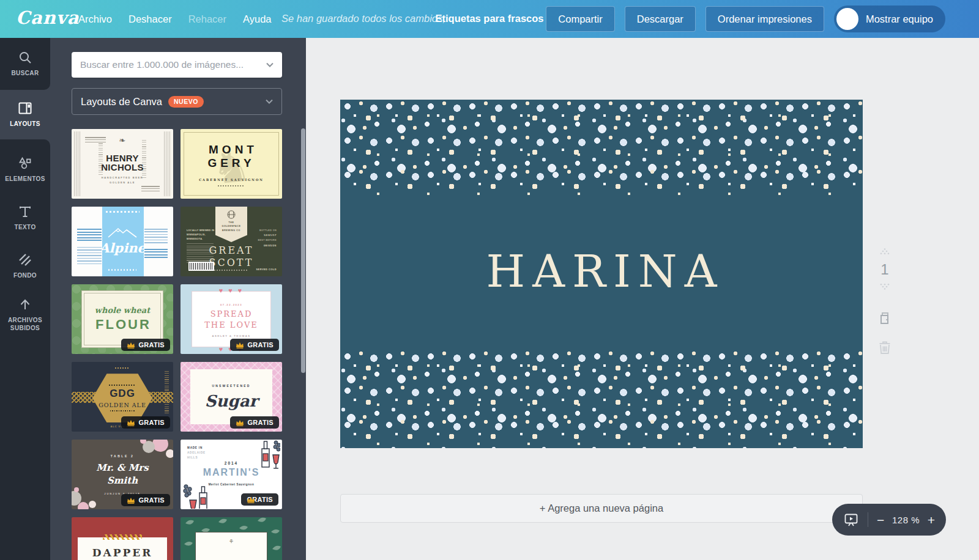  What do you see at coordinates (885, 319) in the screenshot?
I see `duplicate-icon` at bounding box center [885, 319].